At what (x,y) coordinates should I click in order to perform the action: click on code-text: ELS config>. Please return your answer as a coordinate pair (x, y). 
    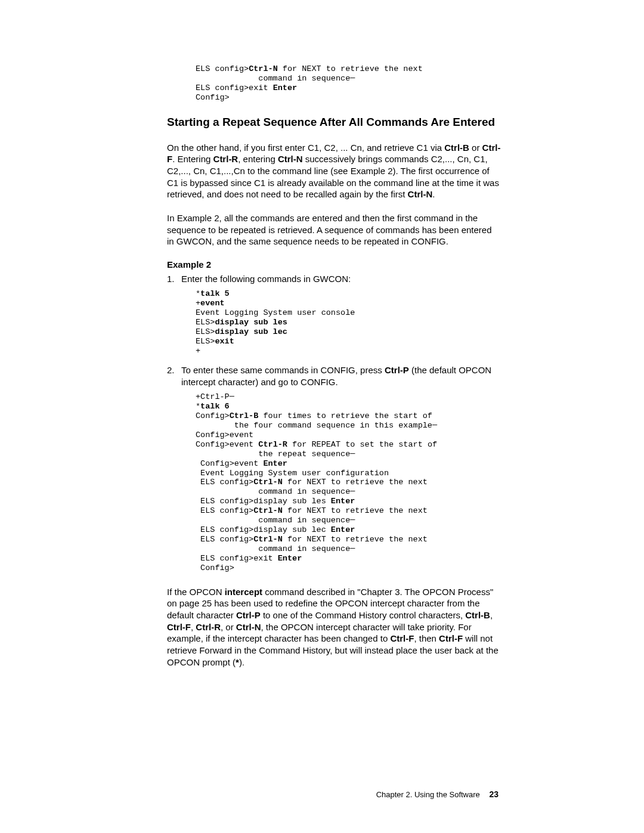
    Looking at the image, I should click on (222, 69).